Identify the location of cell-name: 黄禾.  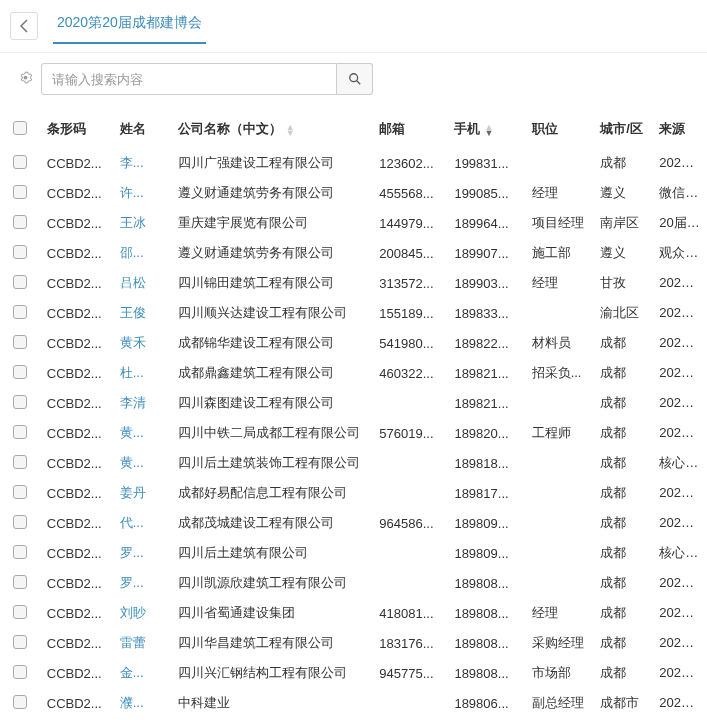
(143, 343).